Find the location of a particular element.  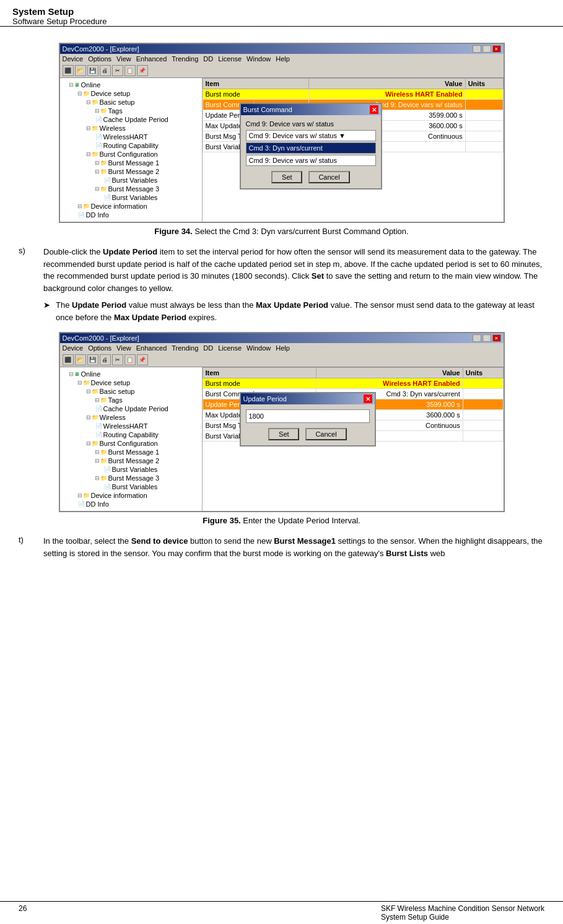

menu-enhanced: Enhanced is located at coordinates (152, 59).